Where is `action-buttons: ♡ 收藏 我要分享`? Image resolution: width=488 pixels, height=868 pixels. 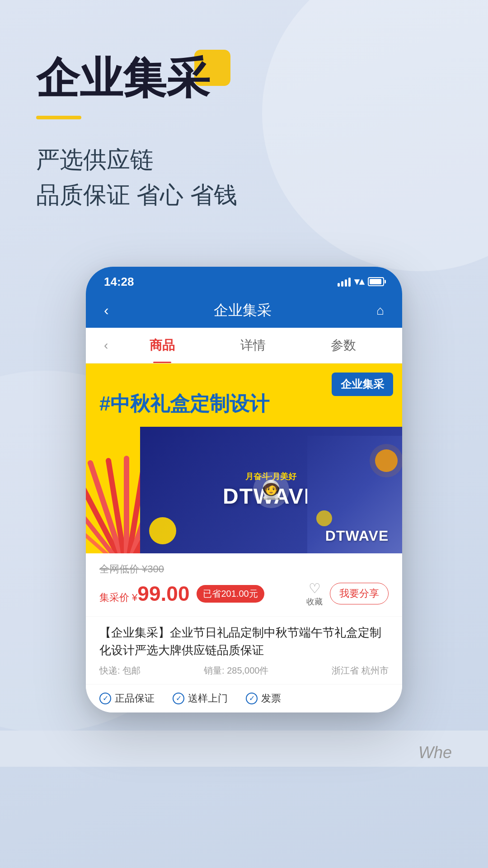 action-buttons: ♡ 收藏 我要分享 is located at coordinates (347, 594).